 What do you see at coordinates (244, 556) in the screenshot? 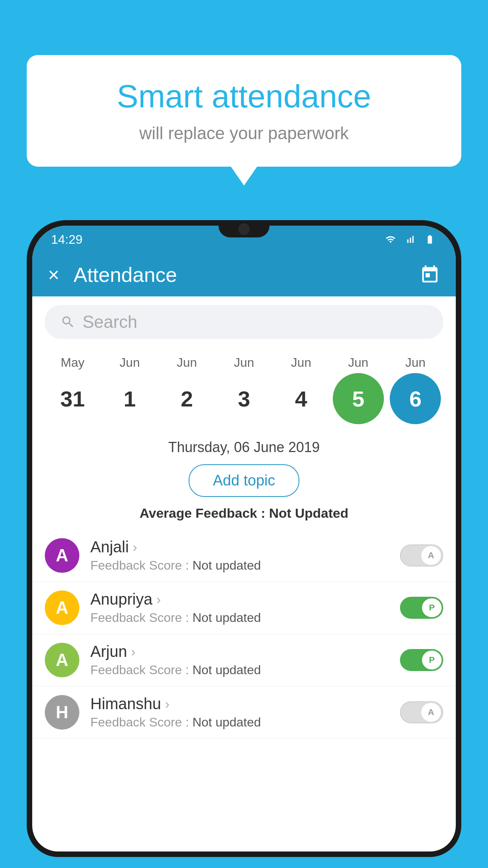
I see `student-anjali: A Anjali › Feedback Score : Not updated …` at bounding box center [244, 556].